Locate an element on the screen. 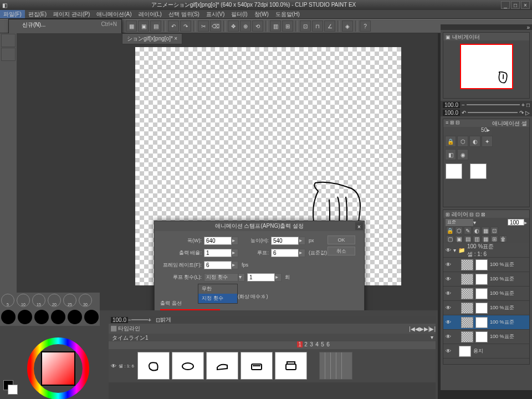 This screenshot has width=532, height=399. menu-animation: 애니메이션(A) is located at coordinates (114, 14).